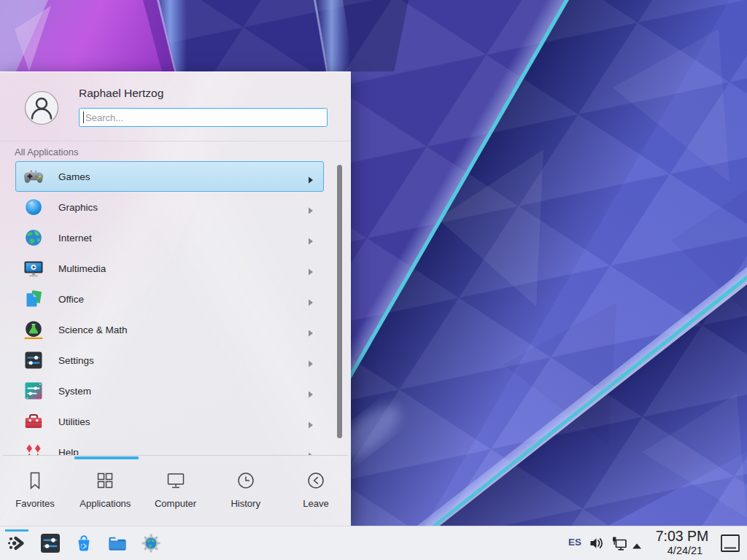 The image size is (747, 560). Describe the element at coordinates (151, 543) in the screenshot. I see `konqueror-browser-button` at that location.